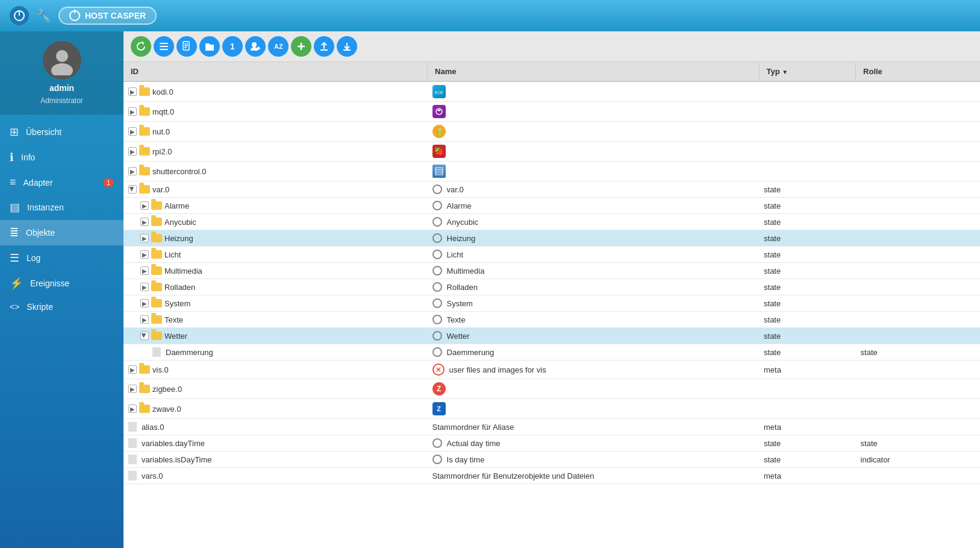  What do you see at coordinates (552, 112) in the screenshot?
I see `table-row: ▶ mqtt.0` at bounding box center [552, 112].